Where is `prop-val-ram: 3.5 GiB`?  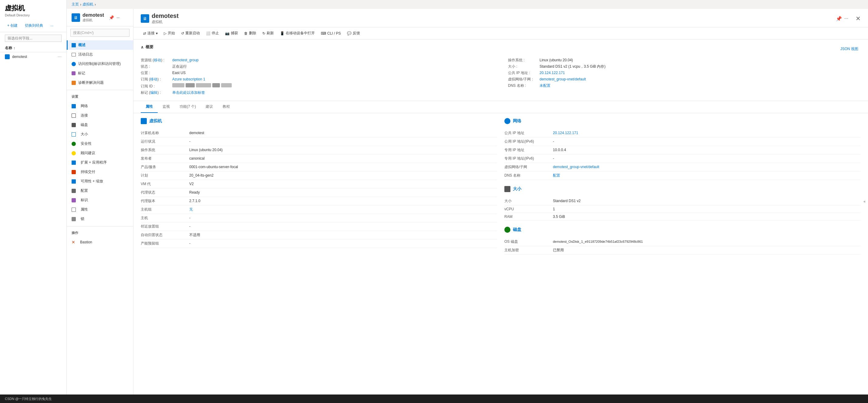
prop-val-ram: 3.5 GiB is located at coordinates (559, 217).